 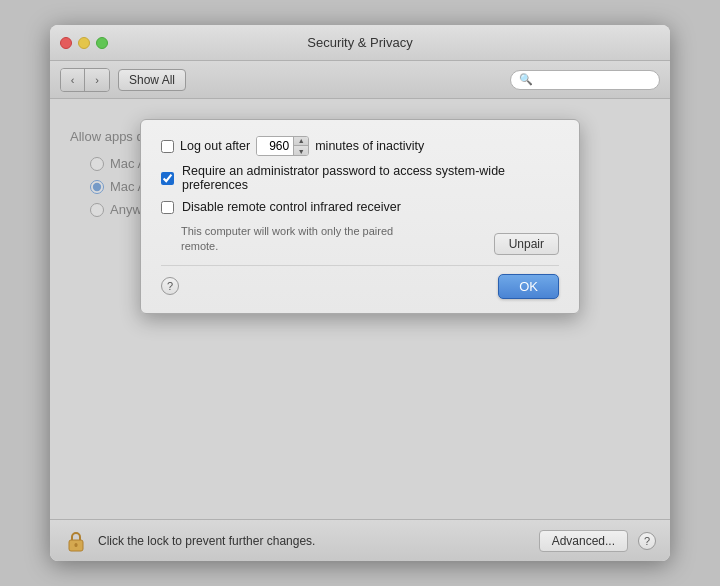 What do you see at coordinates (215, 146) in the screenshot?
I see `logout-label: Log out after` at bounding box center [215, 146].